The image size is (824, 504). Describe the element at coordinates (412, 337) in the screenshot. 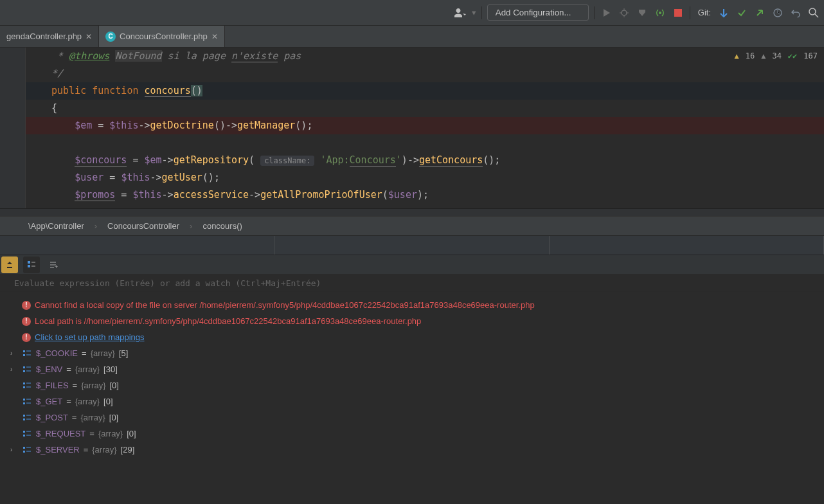

I see `debug-link: ! Click to set up path mappings` at that location.